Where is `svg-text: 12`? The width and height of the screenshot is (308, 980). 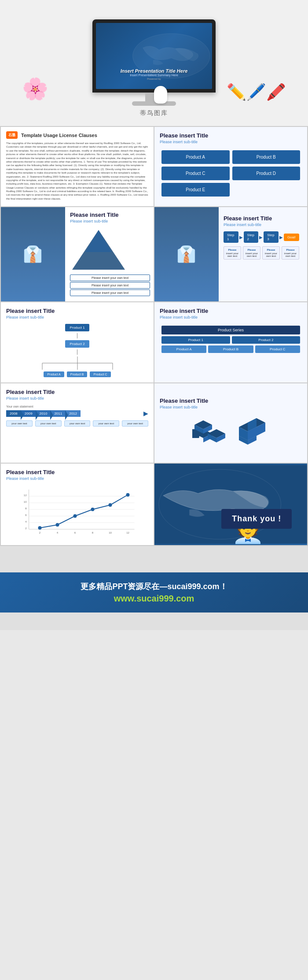
svg-text: 12 is located at coordinates (26, 495).